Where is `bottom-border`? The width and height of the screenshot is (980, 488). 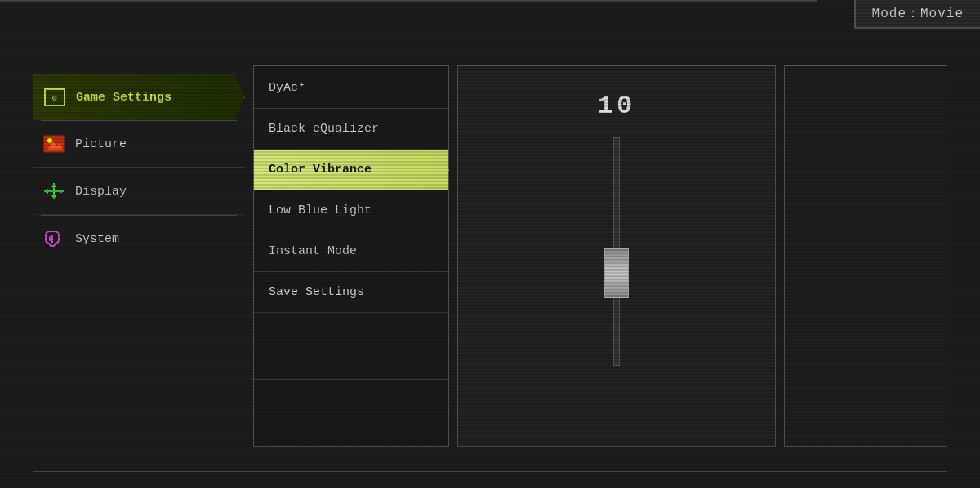
bottom-border is located at coordinates (490, 471).